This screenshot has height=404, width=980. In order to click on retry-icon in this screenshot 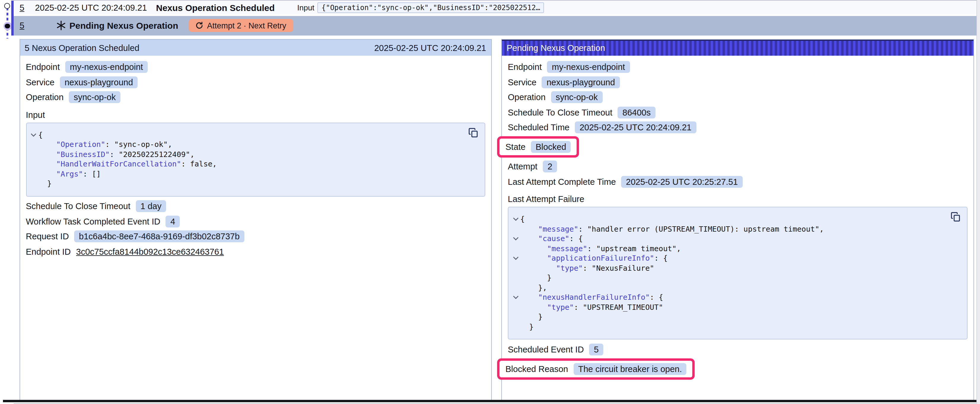, I will do `click(199, 25)`.